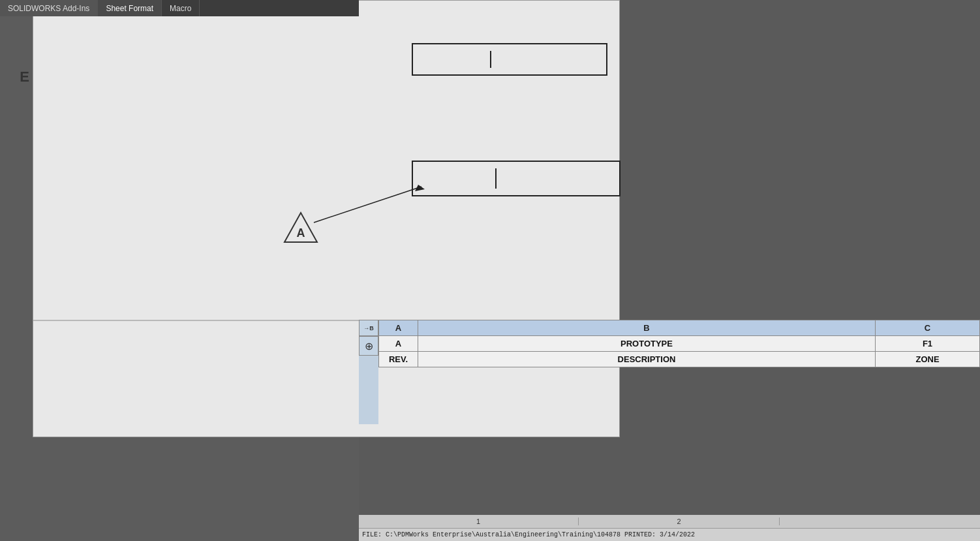 The width and height of the screenshot is (980, 541). Describe the element at coordinates (399, 328) in the screenshot. I see `header-col-a: A` at that location.